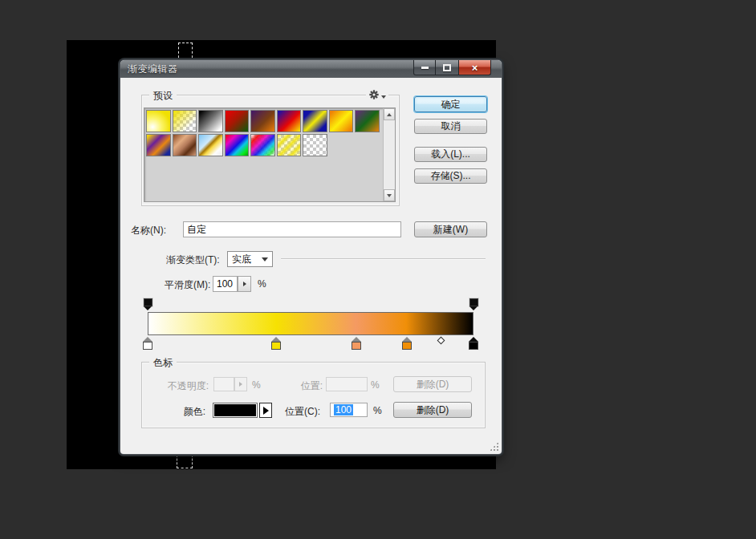  What do you see at coordinates (310, 387) in the screenshot?
I see `position-label: 位置:` at bounding box center [310, 387].